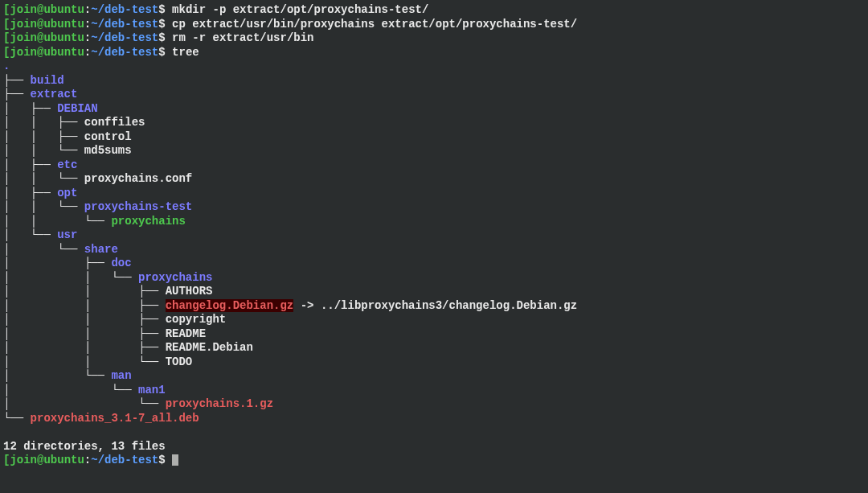 The width and height of the screenshot is (868, 493). I want to click on dir-opt: opt, so click(68, 193).